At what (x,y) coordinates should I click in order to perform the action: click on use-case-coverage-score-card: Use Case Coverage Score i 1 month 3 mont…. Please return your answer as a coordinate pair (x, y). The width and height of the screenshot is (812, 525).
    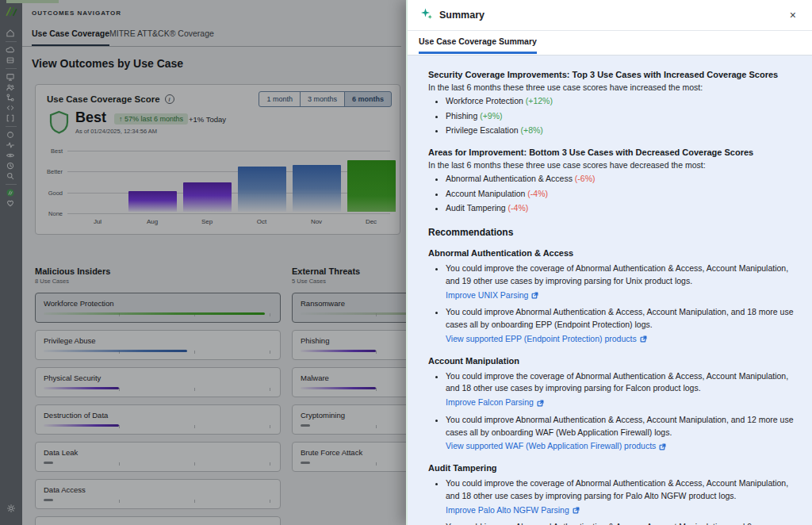
    Looking at the image, I should click on (217, 159).